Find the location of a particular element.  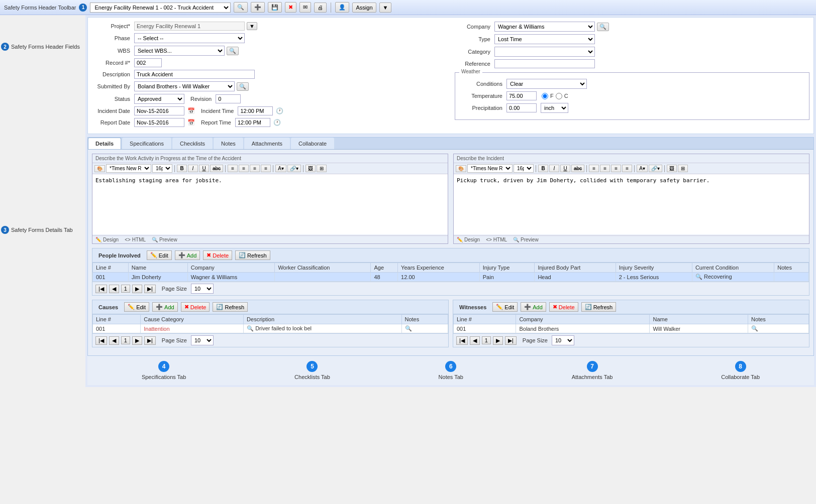

di-italic-btn: I is located at coordinates (554, 169).